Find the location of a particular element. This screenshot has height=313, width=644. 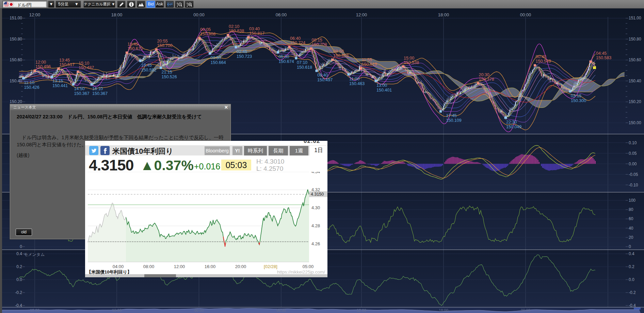

svg-text: 0.00 is located at coordinates (633, 164).